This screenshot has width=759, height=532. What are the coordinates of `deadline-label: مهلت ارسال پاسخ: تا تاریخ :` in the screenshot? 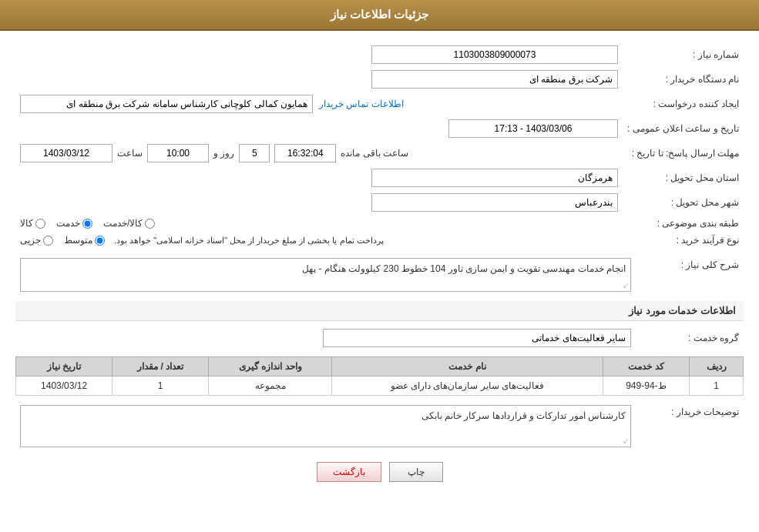 It's located at (683, 153).